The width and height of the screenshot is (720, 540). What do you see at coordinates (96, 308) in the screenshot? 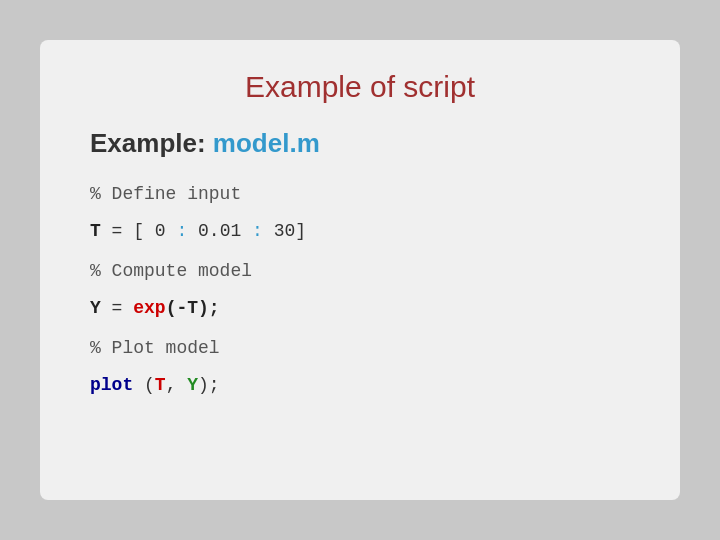
I see `Y-keyword: Y` at bounding box center [96, 308].